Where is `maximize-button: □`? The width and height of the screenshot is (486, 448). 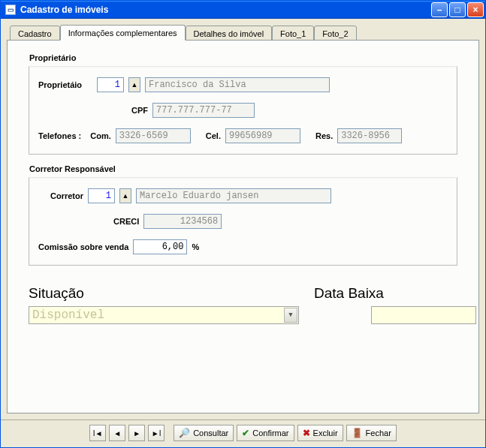
maximize-button: □ is located at coordinates (457, 10).